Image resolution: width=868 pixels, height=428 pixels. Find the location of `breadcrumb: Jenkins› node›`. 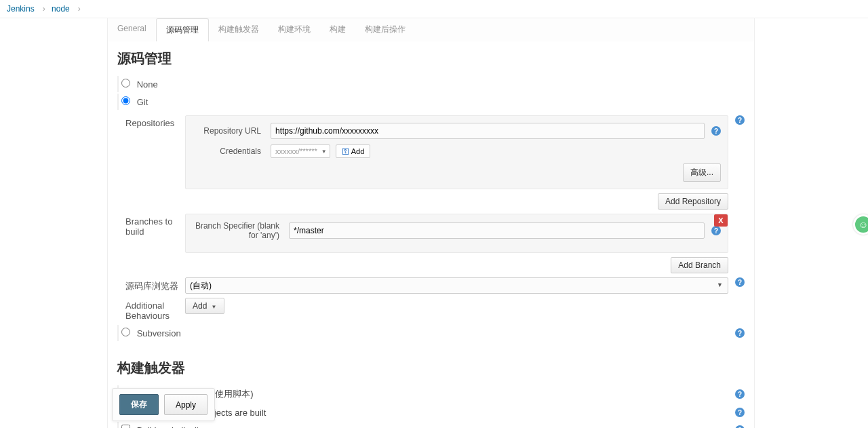

breadcrumb: Jenkins› node› is located at coordinates (434, 9).